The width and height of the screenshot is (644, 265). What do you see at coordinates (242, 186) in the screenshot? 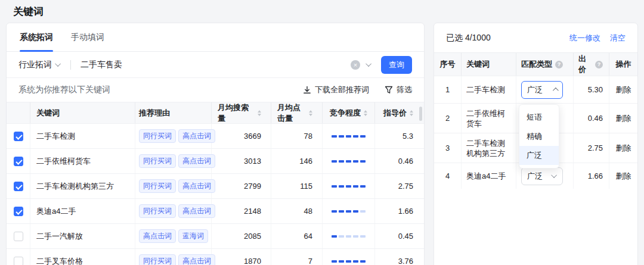
I see `search-volume-value: 2799` at bounding box center [242, 186].